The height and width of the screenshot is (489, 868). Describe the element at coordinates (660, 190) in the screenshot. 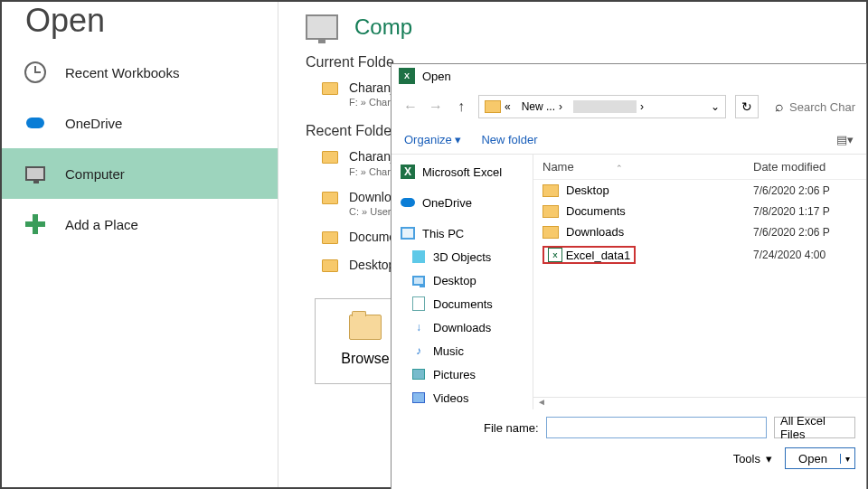

I see `item-name: Desktop` at that location.